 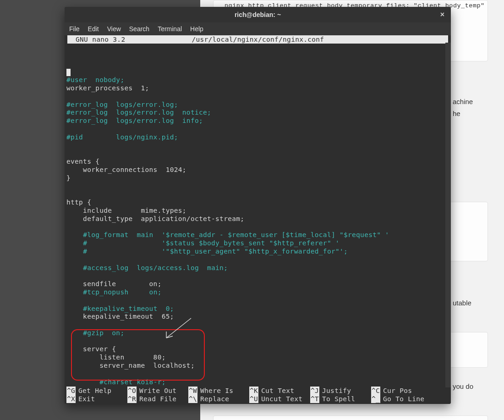 I want to click on nano-filename: /usr/local/nginx/conf/nginx.conf, so click(x=257, y=39).